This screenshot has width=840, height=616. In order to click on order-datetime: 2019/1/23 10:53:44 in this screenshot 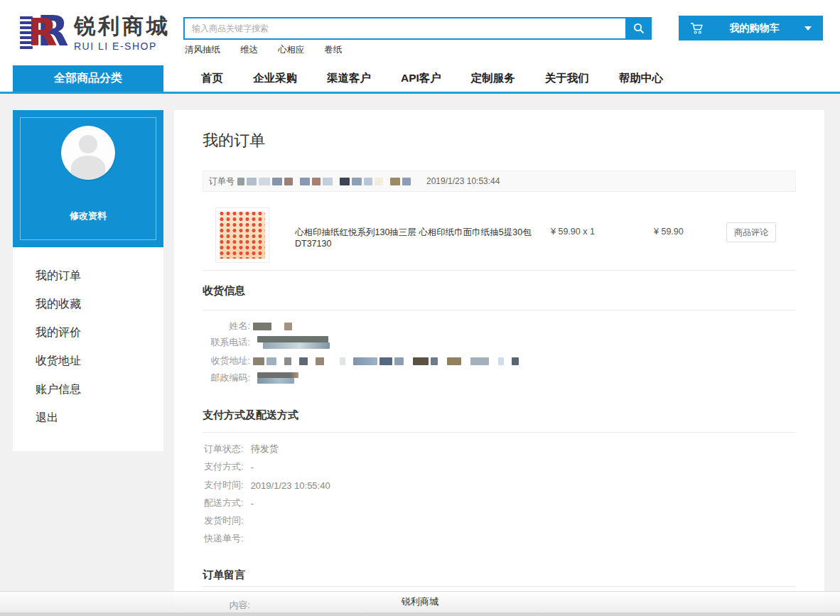, I will do `click(463, 181)`.